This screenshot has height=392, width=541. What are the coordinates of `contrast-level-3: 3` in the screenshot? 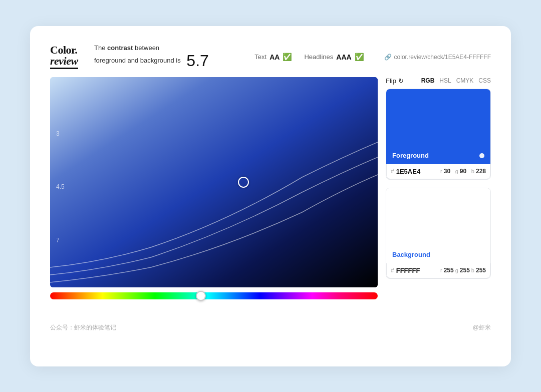 It's located at (60, 134).